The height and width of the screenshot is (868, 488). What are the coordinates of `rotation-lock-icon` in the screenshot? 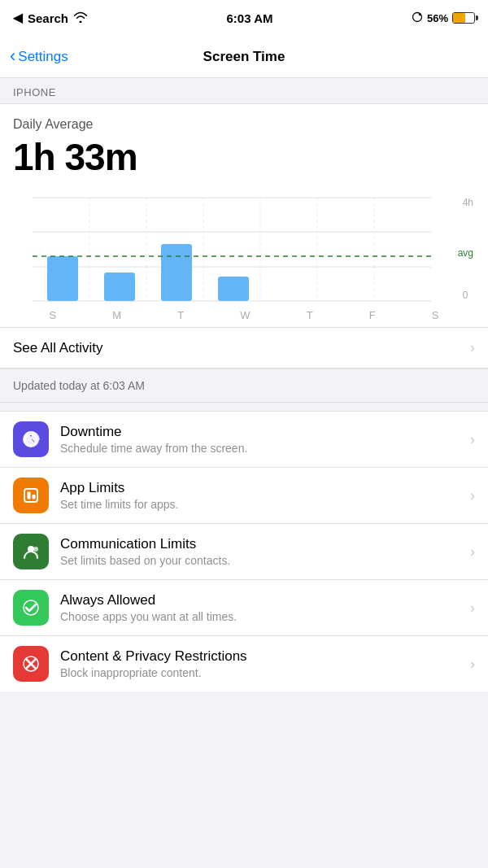 It's located at (417, 18).